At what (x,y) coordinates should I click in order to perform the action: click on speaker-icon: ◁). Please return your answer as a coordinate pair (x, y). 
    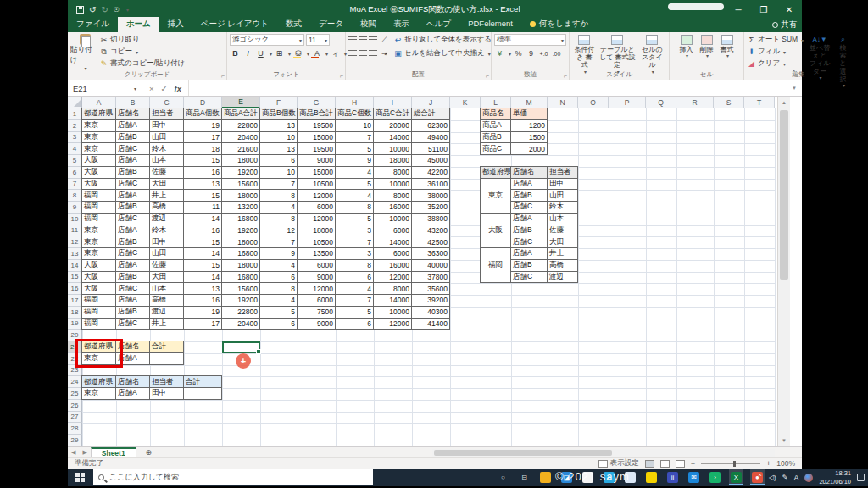
    Looking at the image, I should click on (773, 478).